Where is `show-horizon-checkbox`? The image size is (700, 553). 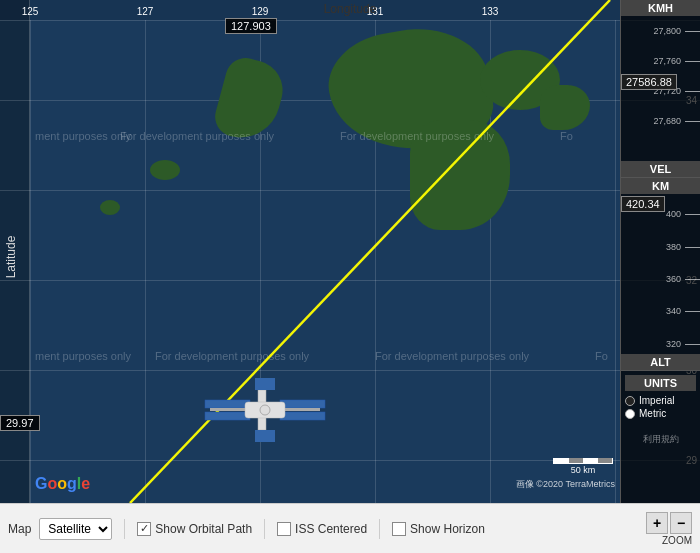
show-horizon-checkbox is located at coordinates (399, 529).